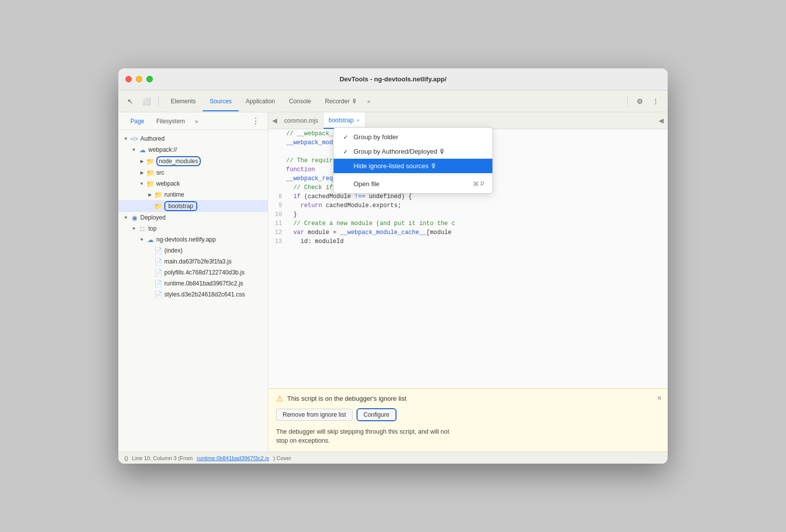 This screenshot has width=786, height=532. I want to click on folder-icon-node-modules: 📁, so click(150, 161).